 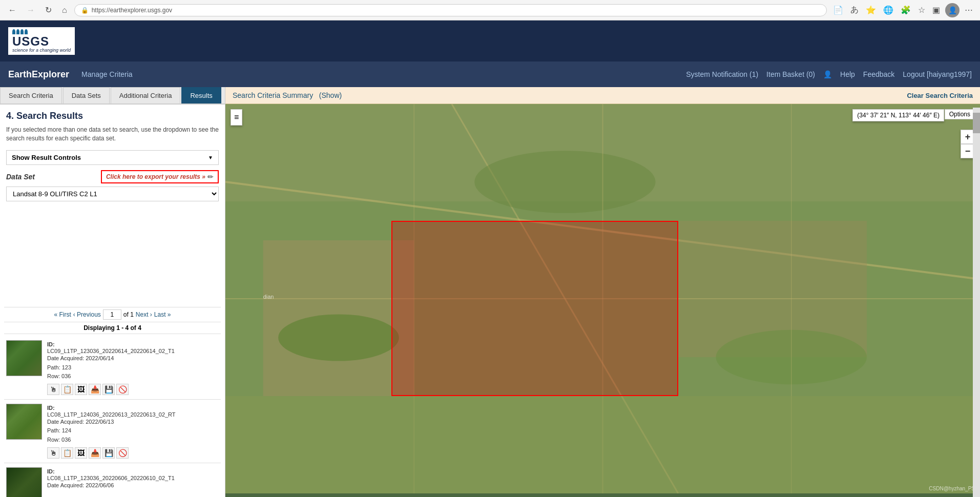 I want to click on download-icon: 💾, so click(x=109, y=389).